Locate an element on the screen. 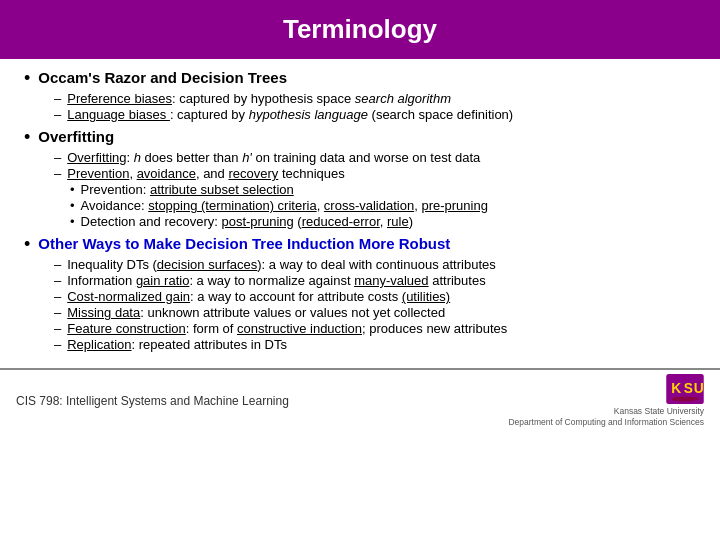  sub-item-text: Prevention, avoidance, and recovery tech… is located at coordinates (206, 174).